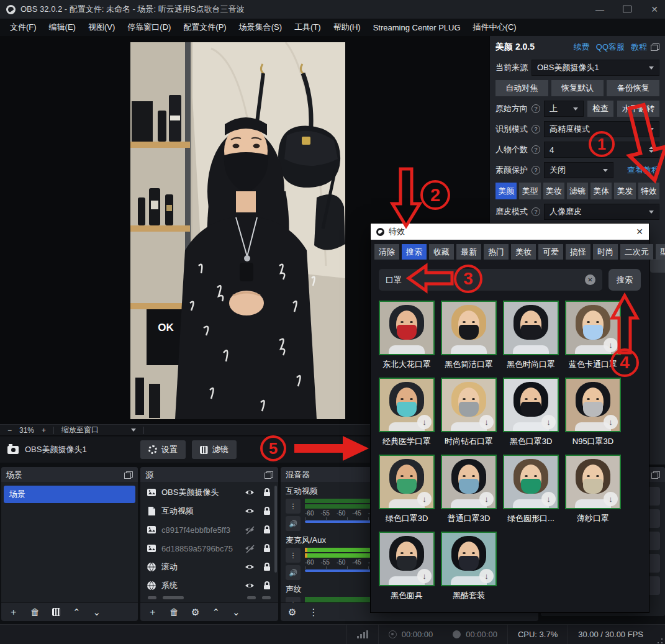  Describe the element at coordinates (209, 567) in the screenshot. I see `source-list-item: 滚动` at that location.